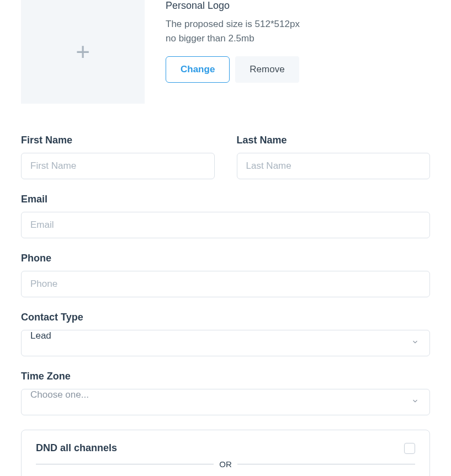  Describe the element at coordinates (83, 52) in the screenshot. I see `plus-icon: +` at that location.